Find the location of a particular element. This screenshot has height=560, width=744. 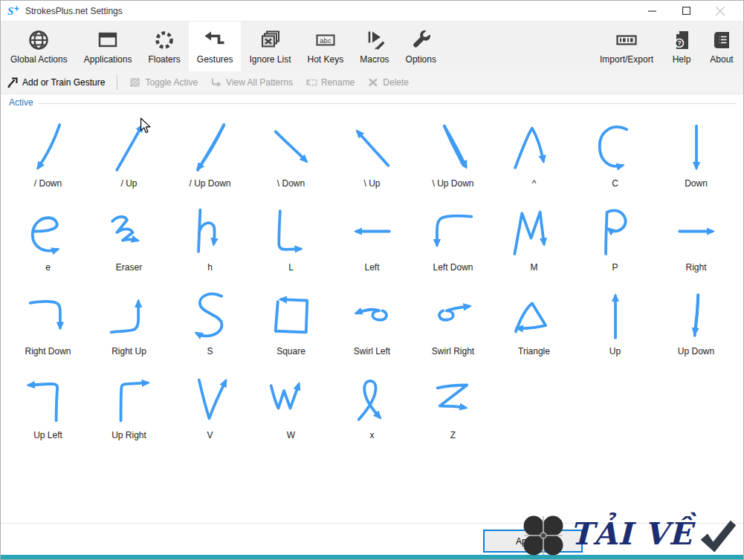

action-label: Add or Train Gesture is located at coordinates (64, 82).